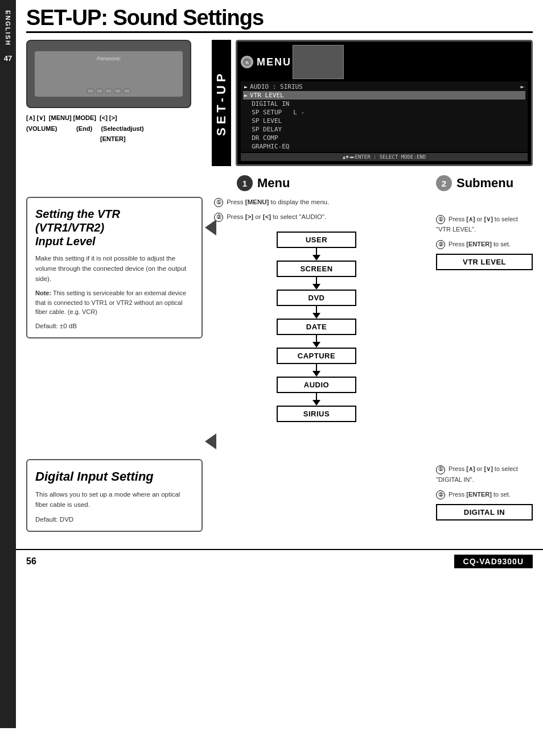 The image size is (543, 756). I want to click on sidebar-english: ENGLISH, so click(8, 28).